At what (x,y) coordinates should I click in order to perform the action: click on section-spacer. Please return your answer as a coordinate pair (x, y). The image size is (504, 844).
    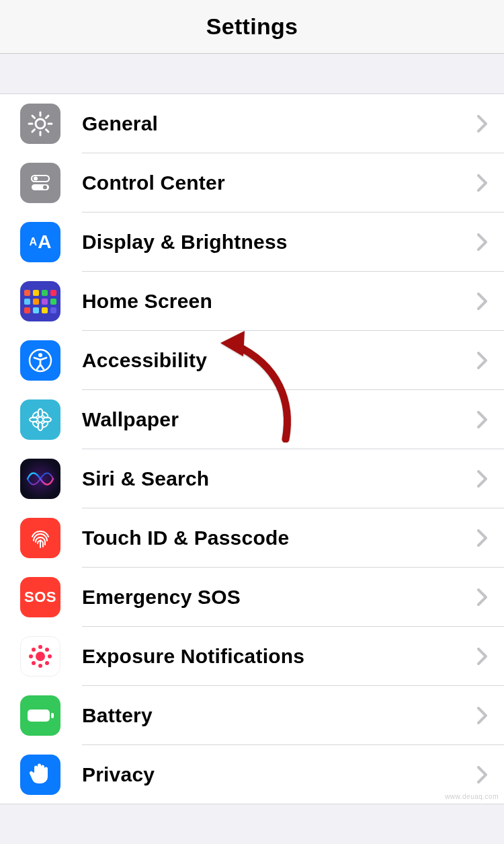
    Looking at the image, I should click on (252, 74).